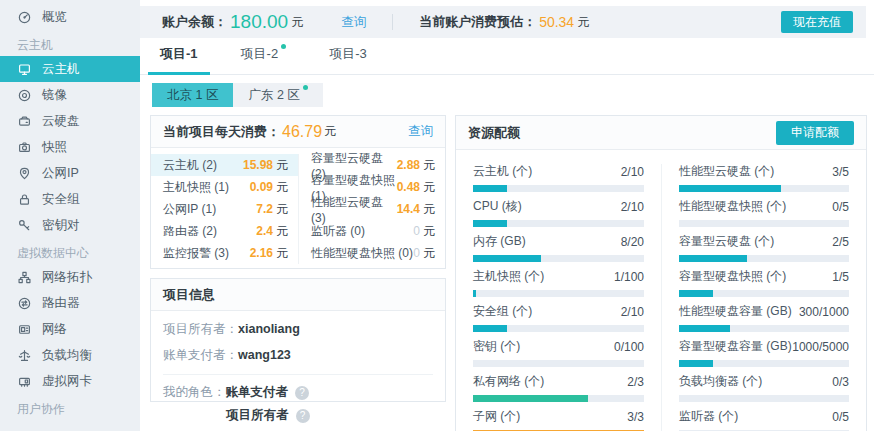  What do you see at coordinates (278, 95) in the screenshot?
I see `region-guangdong-2: 广东 2 区` at bounding box center [278, 95].